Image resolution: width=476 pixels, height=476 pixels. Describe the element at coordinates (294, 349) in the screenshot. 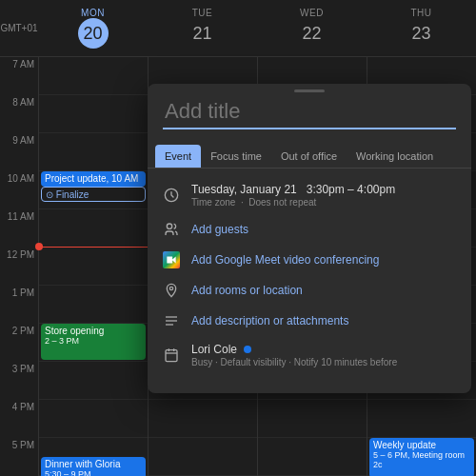

I see `calendar-user-name: Lori Cole` at that location.